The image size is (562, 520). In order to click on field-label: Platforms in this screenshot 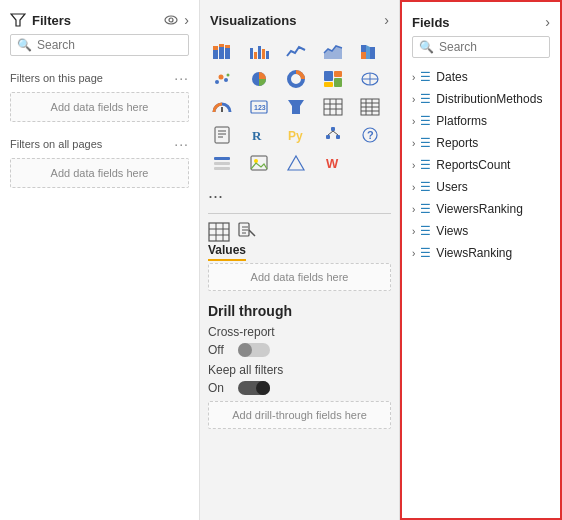, I will do `click(462, 121)`.